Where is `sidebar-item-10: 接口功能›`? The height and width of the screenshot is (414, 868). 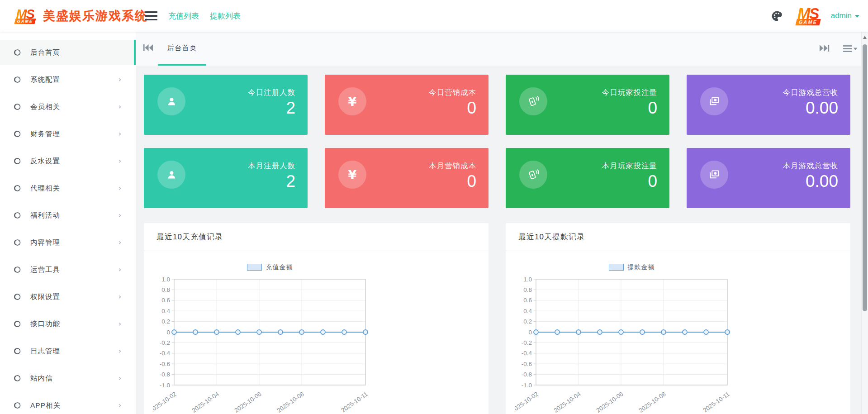 sidebar-item-10: 接口功能› is located at coordinates (68, 324).